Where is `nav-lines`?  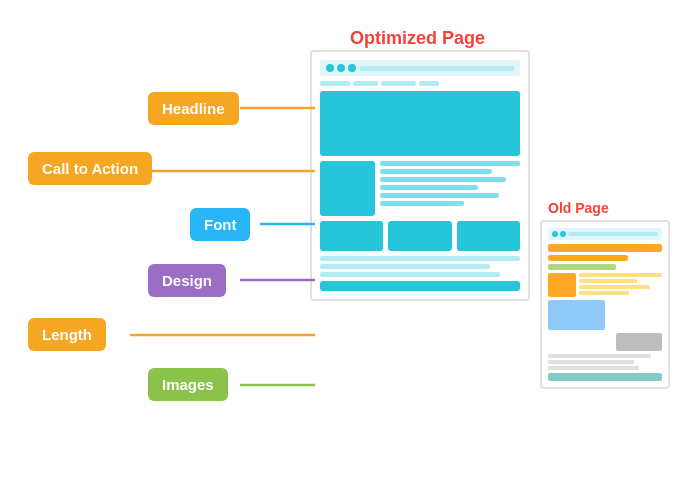 nav-lines is located at coordinates (420, 84).